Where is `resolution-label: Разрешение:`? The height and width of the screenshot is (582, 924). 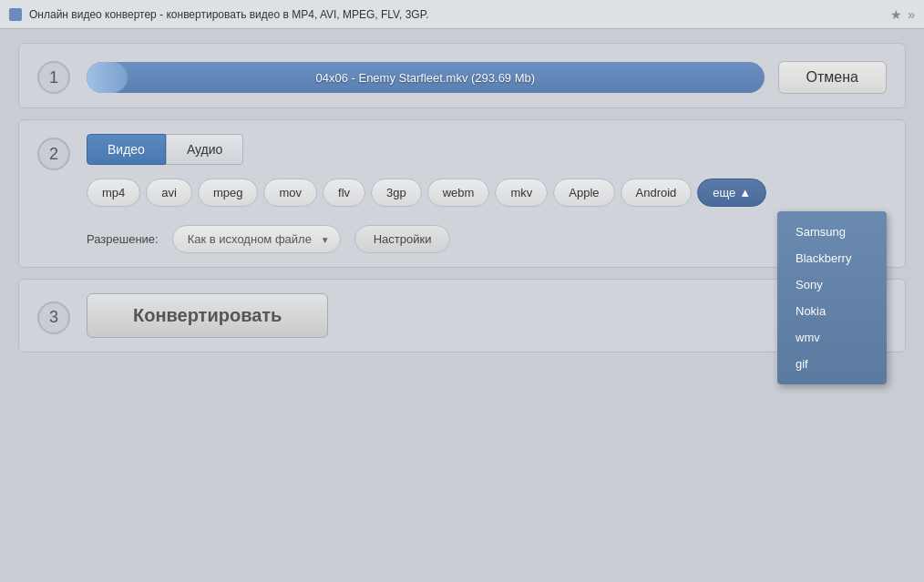 resolution-label: Разрешение: is located at coordinates (122, 239).